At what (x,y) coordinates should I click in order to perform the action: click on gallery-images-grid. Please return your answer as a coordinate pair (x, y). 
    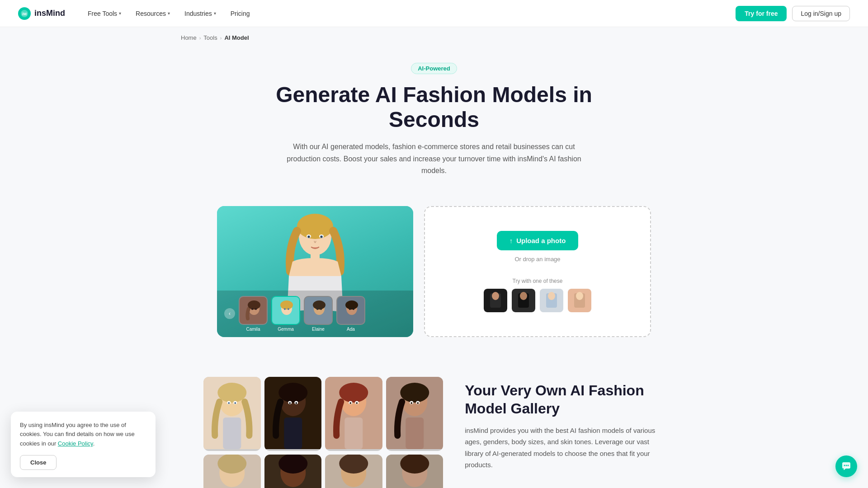
    Looking at the image, I should click on (323, 432).